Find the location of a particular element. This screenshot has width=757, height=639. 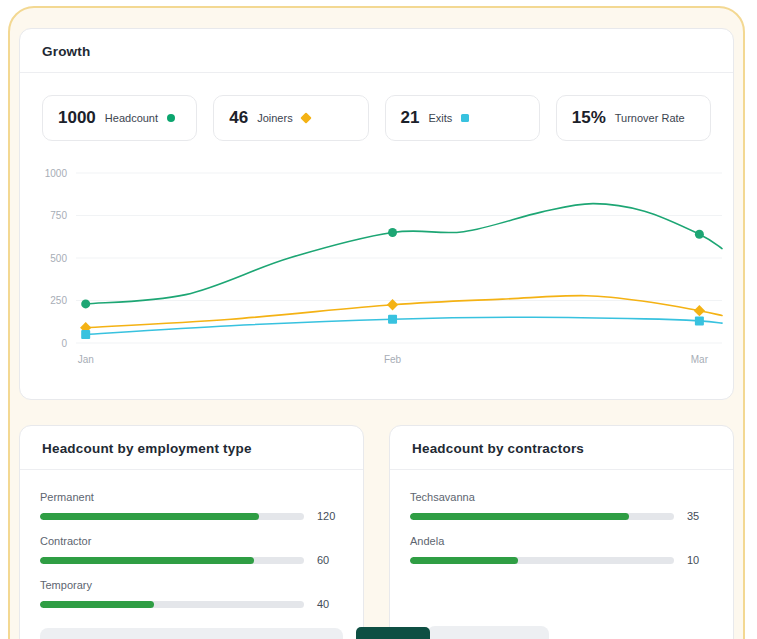

headcount-label: Headcount is located at coordinates (132, 118).